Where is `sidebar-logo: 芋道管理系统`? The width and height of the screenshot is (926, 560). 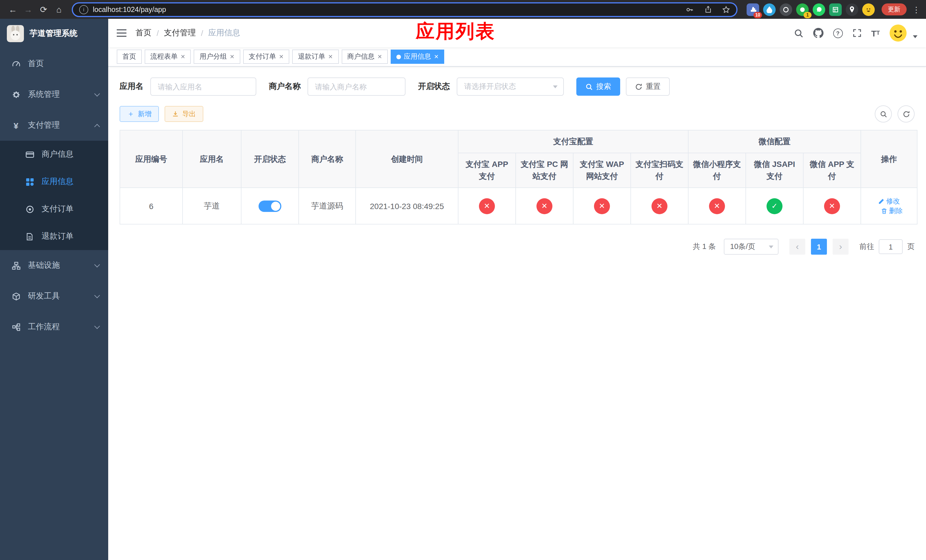
sidebar-logo: 芋道管理系统 is located at coordinates (54, 34).